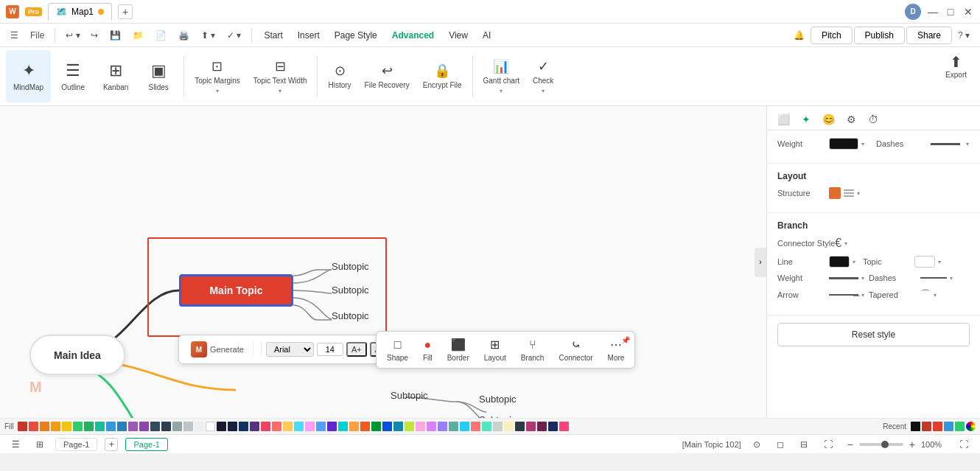 This screenshot has width=980, height=471. I want to click on color-chip-cream, so click(508, 426).